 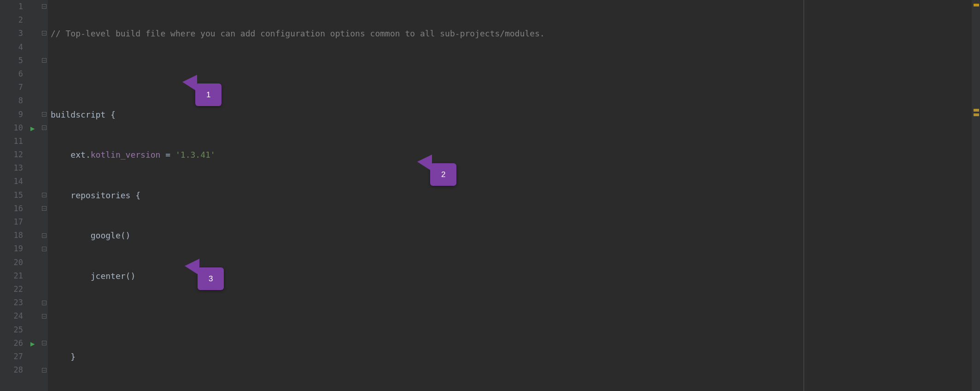 What do you see at coordinates (12, 290) in the screenshot?
I see `line-number: 22` at bounding box center [12, 290].